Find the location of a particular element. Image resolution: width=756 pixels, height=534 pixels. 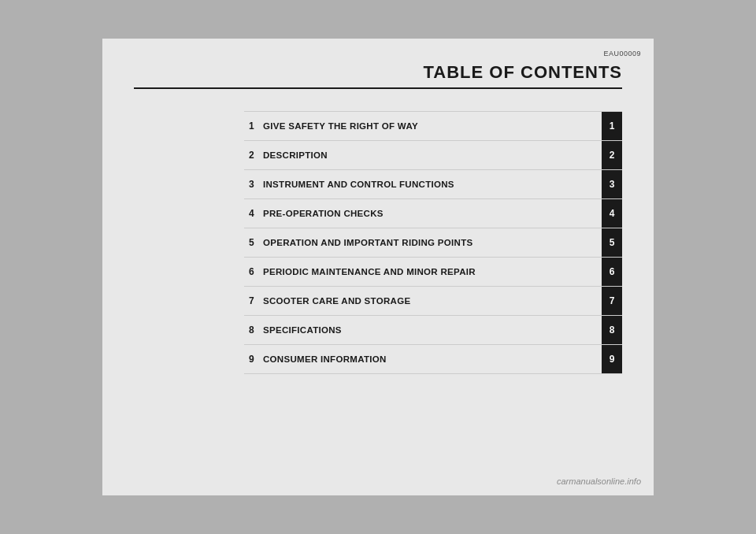

toc-item-badge: 8 is located at coordinates (612, 330).